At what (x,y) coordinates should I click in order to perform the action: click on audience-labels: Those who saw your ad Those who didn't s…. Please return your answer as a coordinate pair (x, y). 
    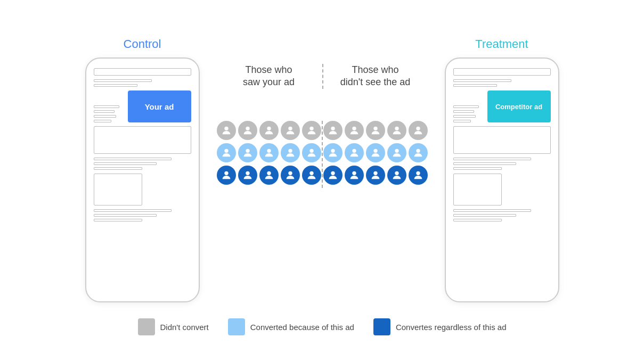
    Looking at the image, I should click on (322, 77).